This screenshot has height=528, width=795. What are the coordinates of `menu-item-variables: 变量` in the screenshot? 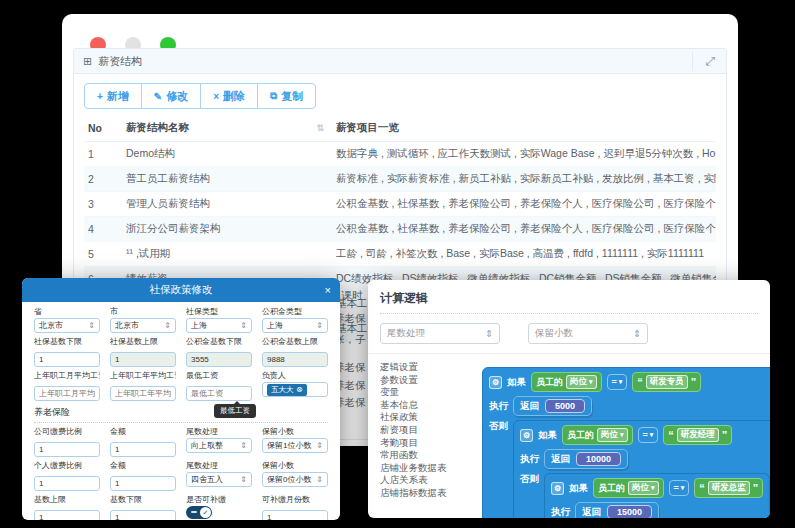 It's located at (428, 392).